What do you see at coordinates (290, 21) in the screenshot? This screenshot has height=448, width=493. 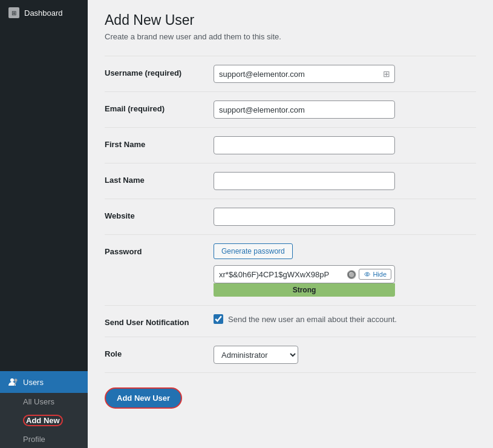 I see `page-title: Add New User` at bounding box center [290, 21].